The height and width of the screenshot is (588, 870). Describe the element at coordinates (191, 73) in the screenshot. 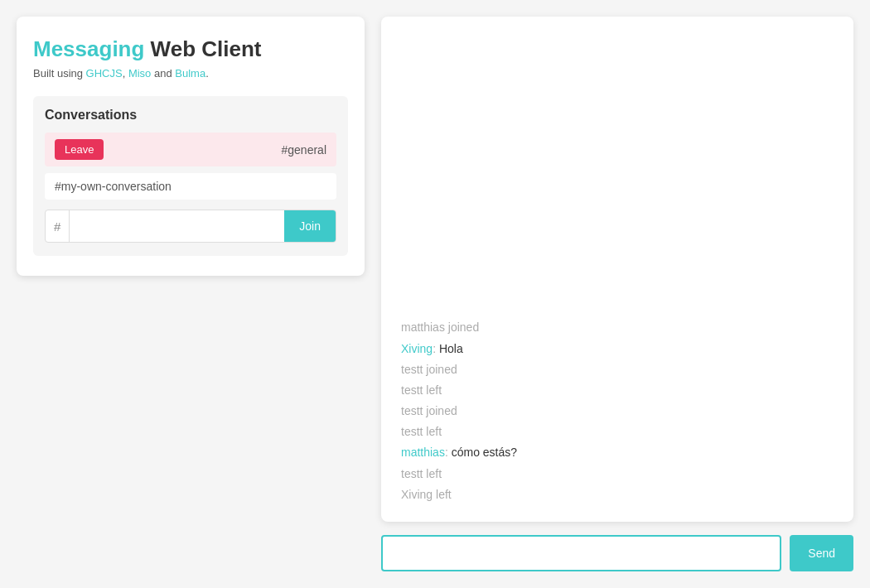

I see `app-subtitle: Built using GHCJS, Miso and Bulma.` at that location.